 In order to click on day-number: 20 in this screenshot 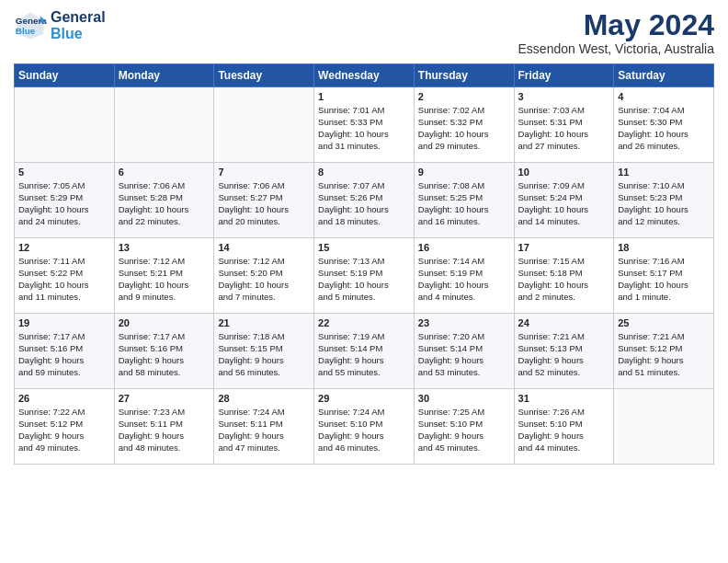, I will do `click(165, 323)`.